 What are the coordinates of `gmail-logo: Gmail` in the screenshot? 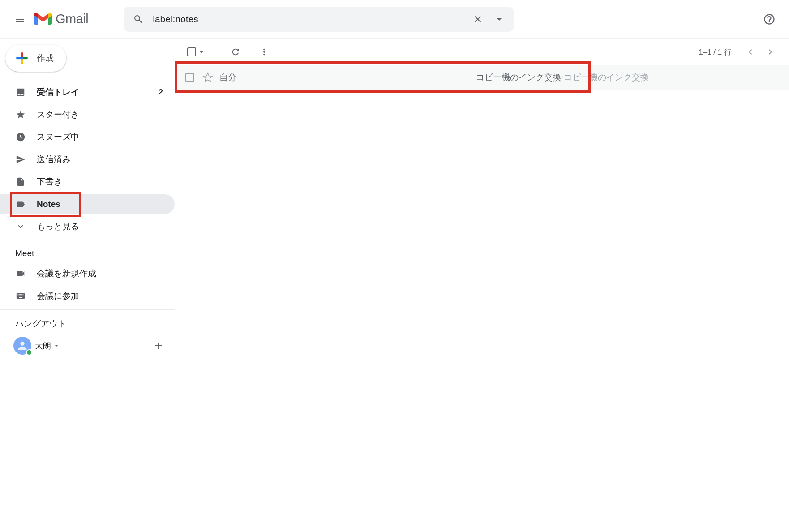 It's located at (61, 19).